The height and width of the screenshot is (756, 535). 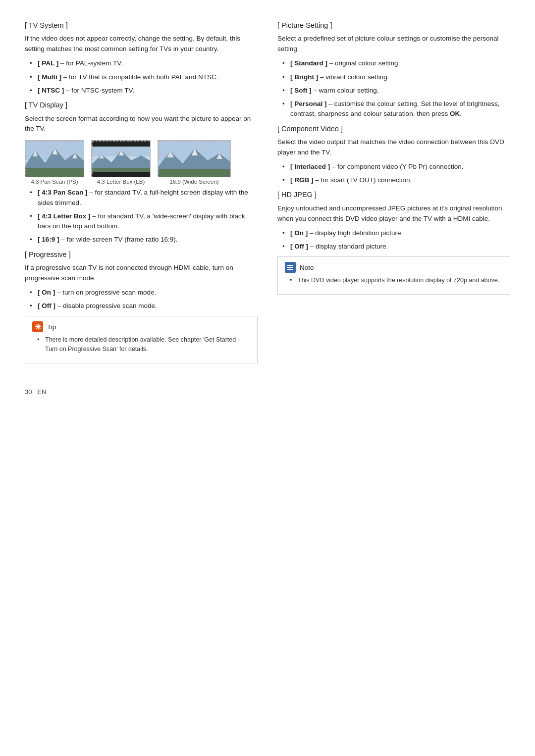 I want to click on note-icon, so click(x=290, y=267).